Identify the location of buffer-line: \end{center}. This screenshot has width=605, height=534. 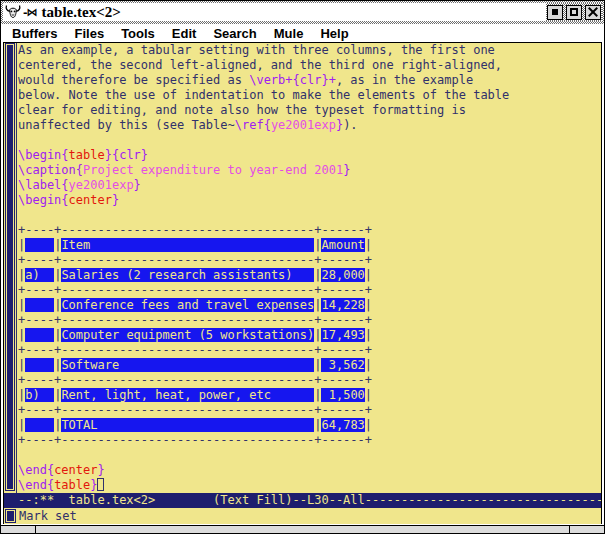
(310, 470).